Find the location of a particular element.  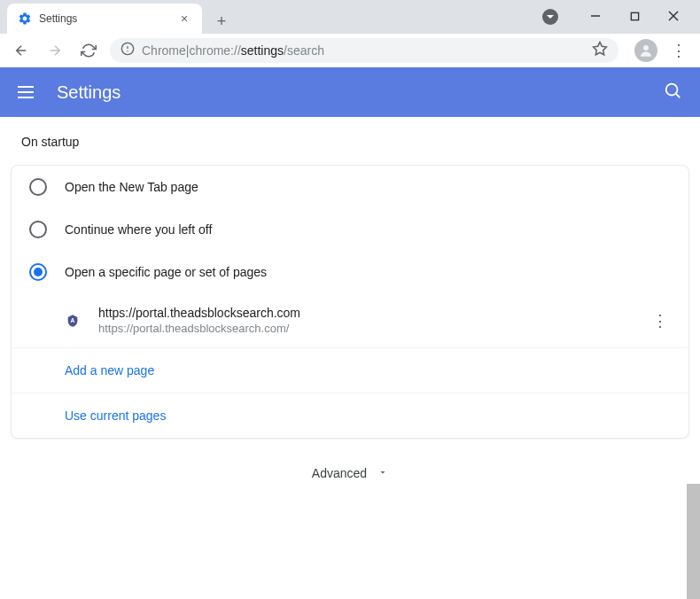

svg-text: A is located at coordinates (73, 321).